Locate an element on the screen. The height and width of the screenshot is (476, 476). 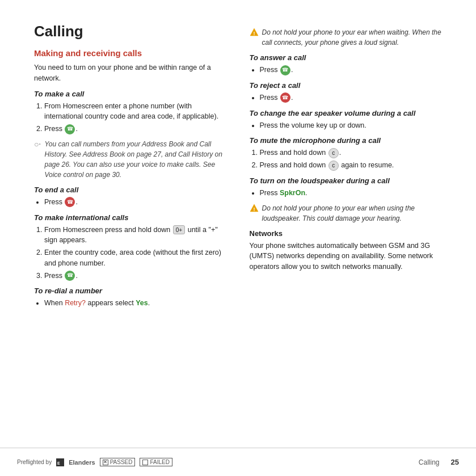
ear-speaker-heading: To change the ear speaker volume during … is located at coordinates (346, 113).